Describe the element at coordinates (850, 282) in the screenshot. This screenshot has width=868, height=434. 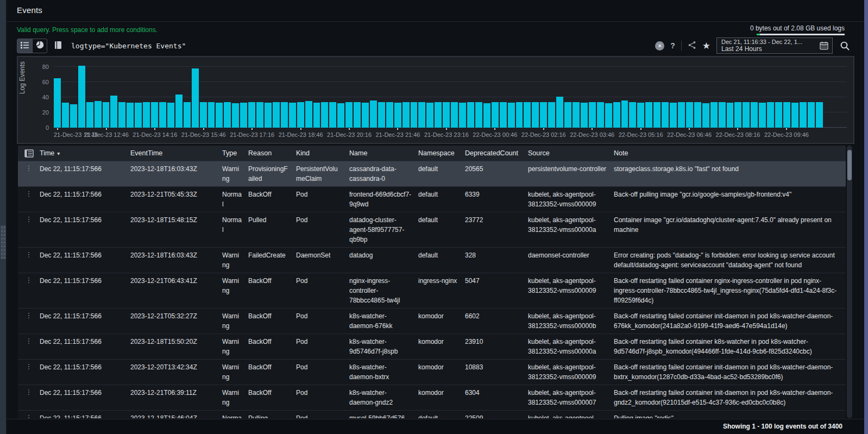
I see `table-scrollbar` at that location.